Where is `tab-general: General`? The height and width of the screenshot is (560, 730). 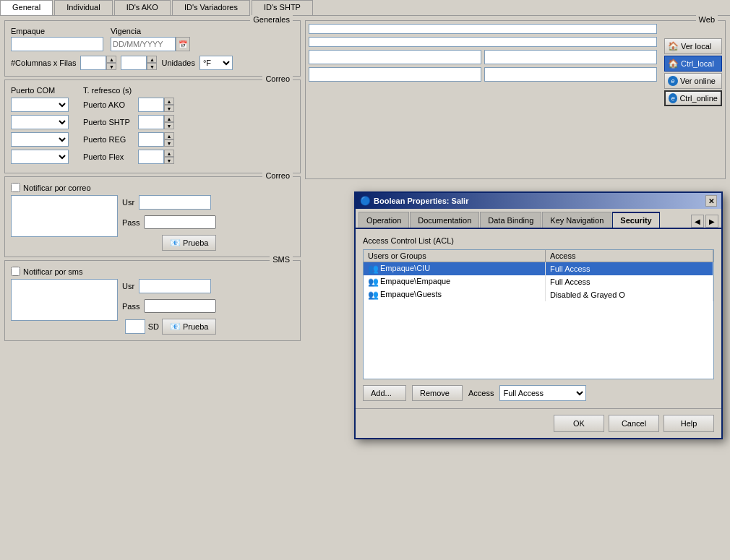
tab-general: General is located at coordinates (26, 7).